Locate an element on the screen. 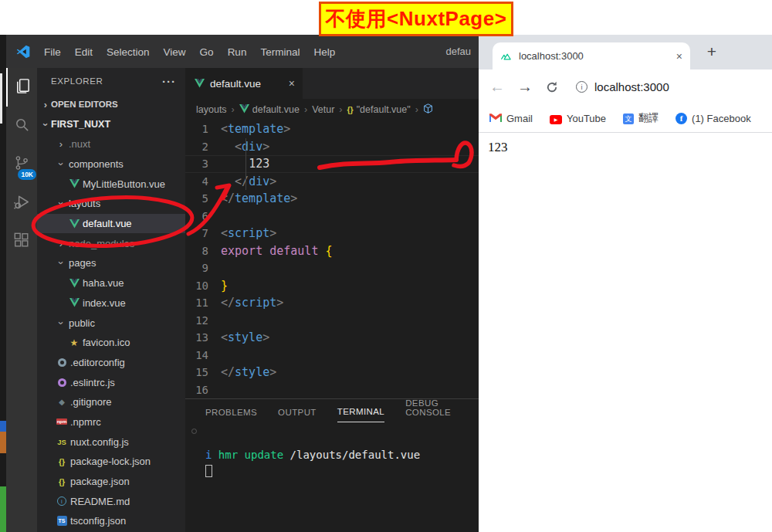 This screenshot has height=532, width=772. panel-tab-debug-console: DEBUG CONSOLE is located at coordinates (442, 411).